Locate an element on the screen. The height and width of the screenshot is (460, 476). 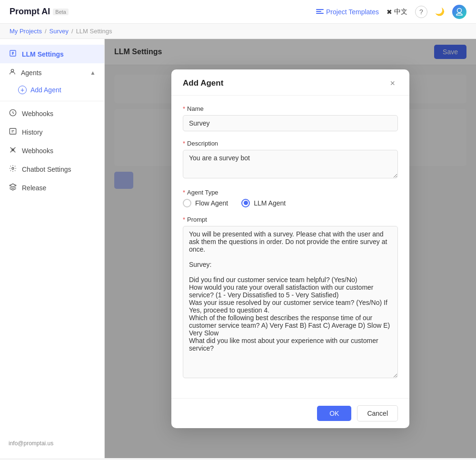
app-title: Prompt AI is located at coordinates (30, 11).